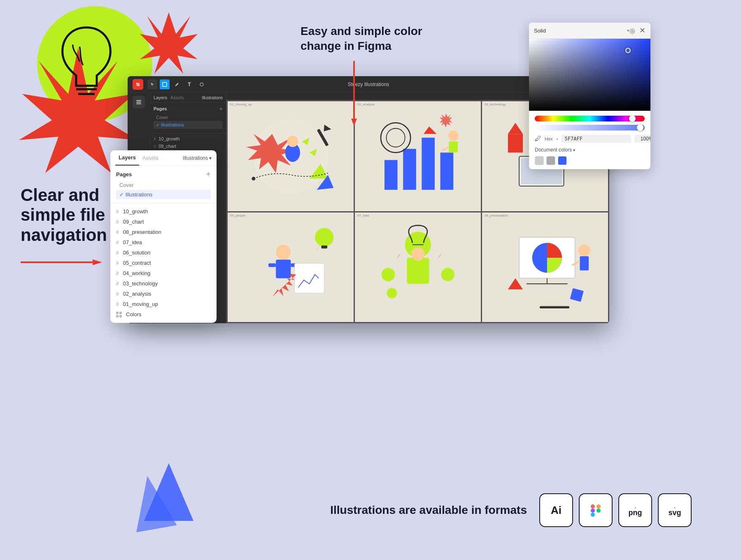  Describe the element at coordinates (495, 105) in the screenshot. I see `frame-label-03: 03_technology` at that location.